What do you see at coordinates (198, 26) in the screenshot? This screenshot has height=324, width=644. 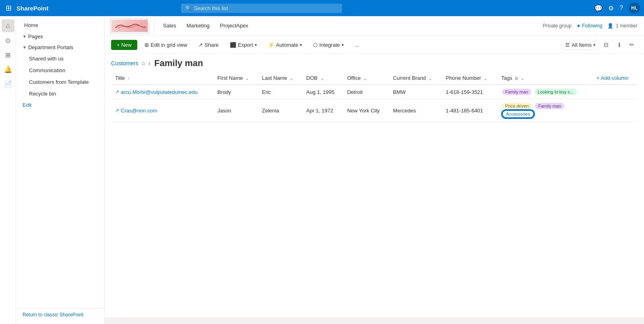 I see `tab-marketing: Marketing` at bounding box center [198, 26].